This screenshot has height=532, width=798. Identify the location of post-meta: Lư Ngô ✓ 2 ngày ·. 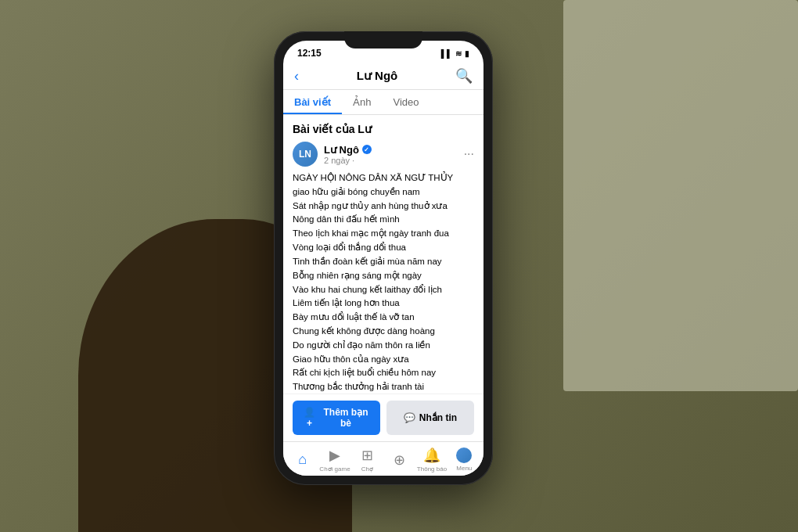
(391, 155).